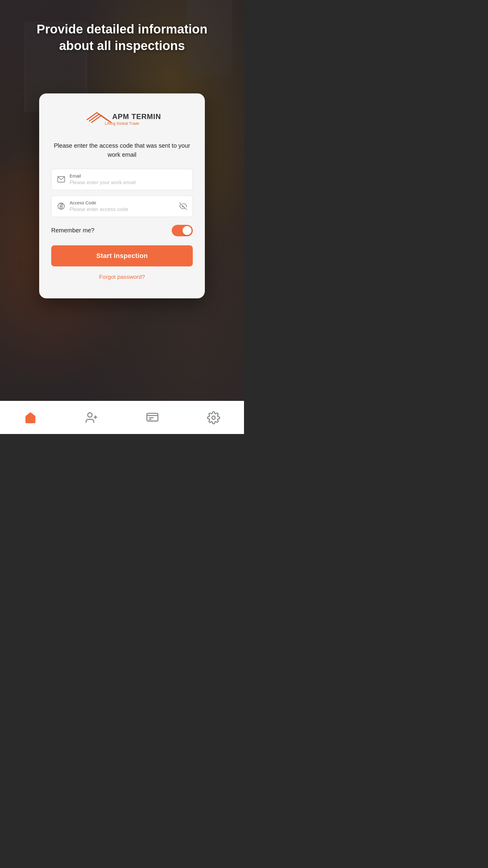  I want to click on start-inspection-button: Start Inspection, so click(122, 256).